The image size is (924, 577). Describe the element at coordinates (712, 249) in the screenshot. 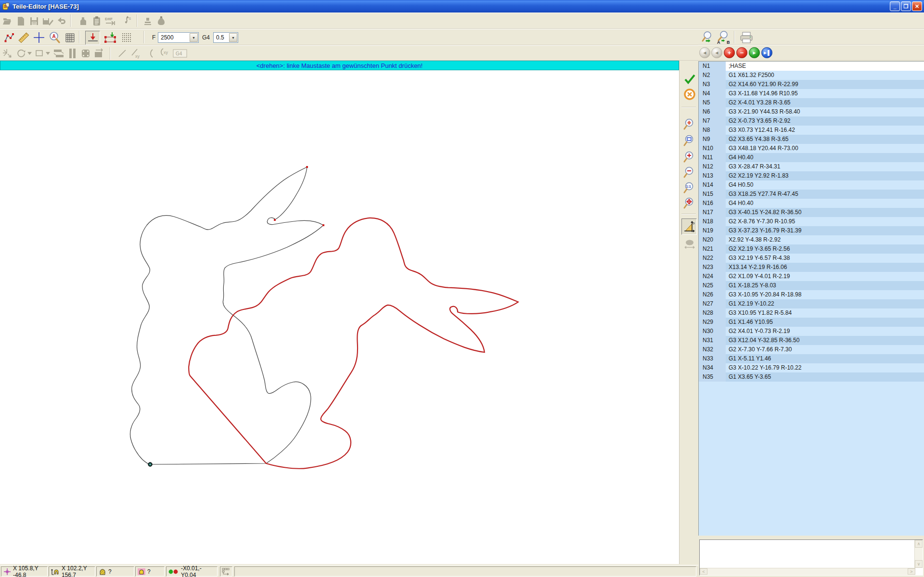

I see `gcode-line-number: N21` at that location.